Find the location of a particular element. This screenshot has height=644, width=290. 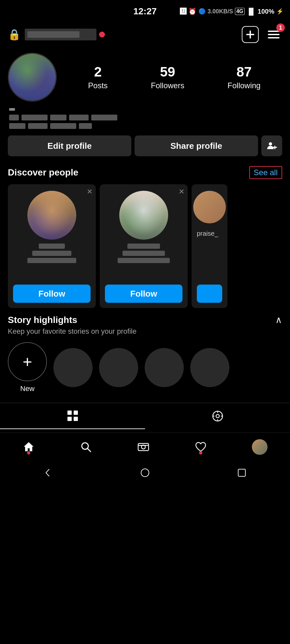

recent-system-button is located at coordinates (242, 474).